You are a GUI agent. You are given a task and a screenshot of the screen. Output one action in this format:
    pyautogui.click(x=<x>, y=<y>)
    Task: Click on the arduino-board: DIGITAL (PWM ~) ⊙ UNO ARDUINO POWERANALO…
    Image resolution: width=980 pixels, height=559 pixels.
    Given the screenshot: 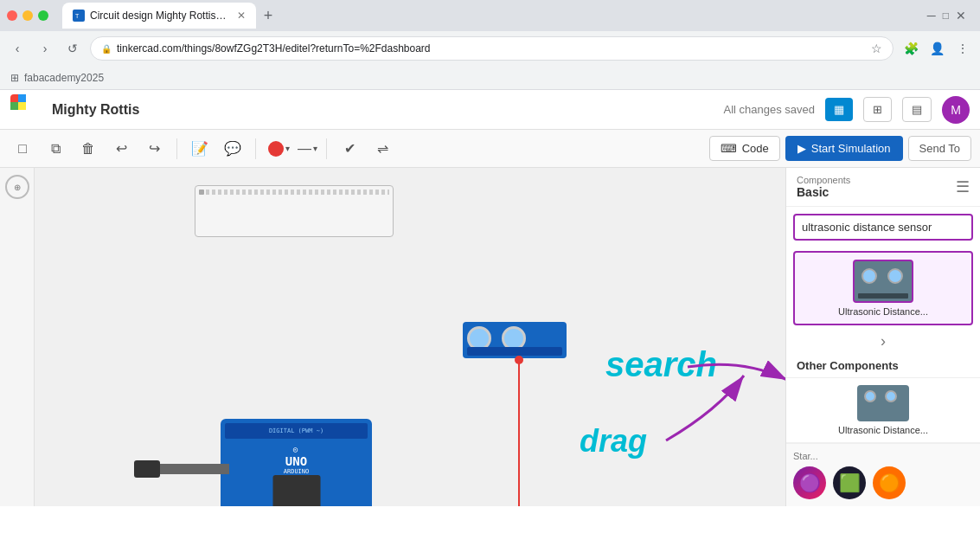 What is the action you would take?
    pyautogui.click(x=296, y=462)
    